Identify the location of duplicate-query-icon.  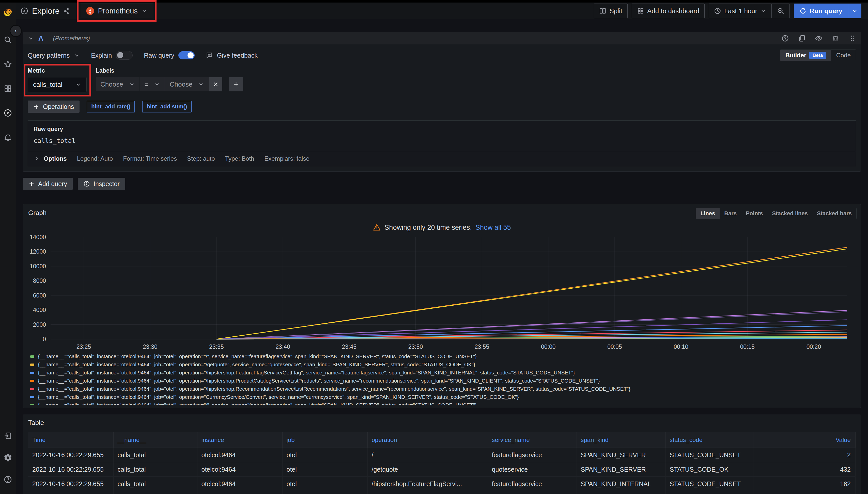
(802, 38).